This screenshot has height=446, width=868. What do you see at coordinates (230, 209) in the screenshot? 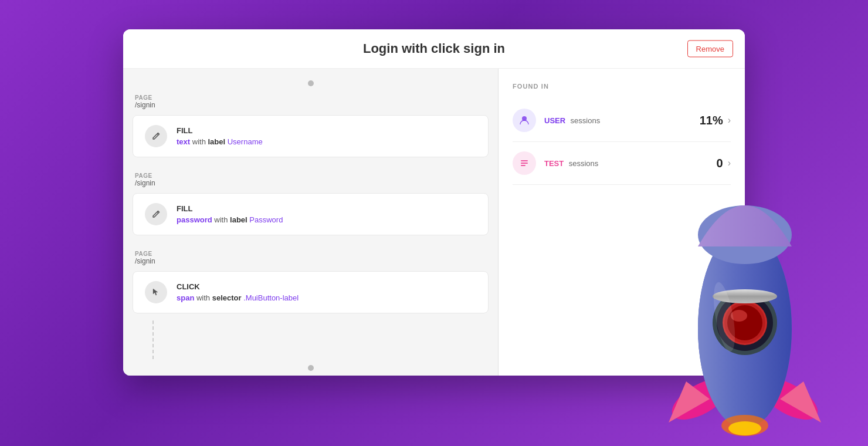
I see `step-action-2: FILL` at bounding box center [230, 209].